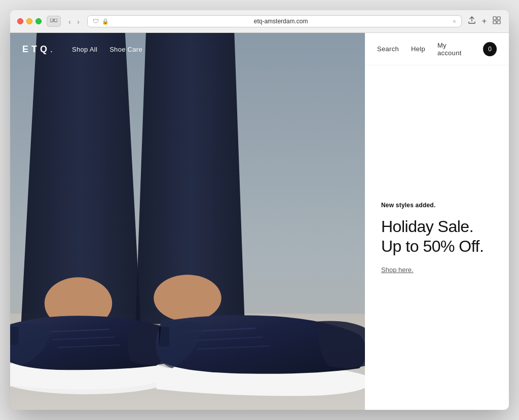 This screenshot has width=519, height=420. I want to click on maximize-window-button, so click(39, 21).